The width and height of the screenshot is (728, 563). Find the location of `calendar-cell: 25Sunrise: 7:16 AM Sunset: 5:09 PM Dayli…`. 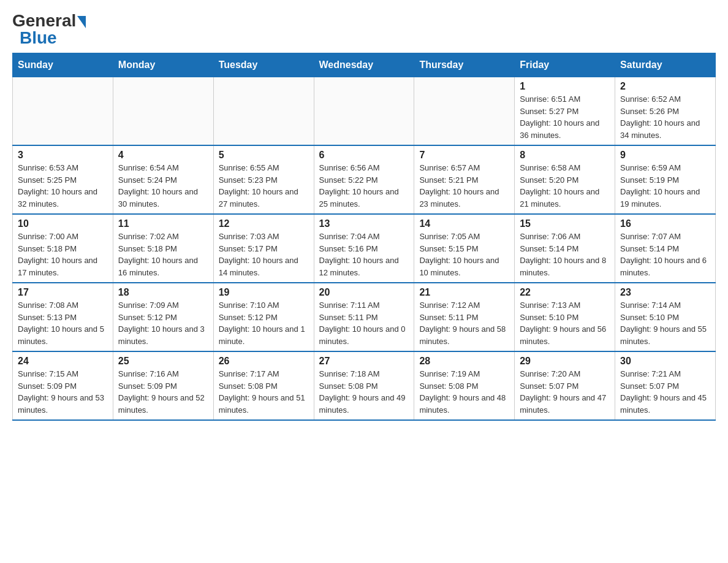

calendar-cell: 25Sunrise: 7:16 AM Sunset: 5:09 PM Dayli… is located at coordinates (163, 386).